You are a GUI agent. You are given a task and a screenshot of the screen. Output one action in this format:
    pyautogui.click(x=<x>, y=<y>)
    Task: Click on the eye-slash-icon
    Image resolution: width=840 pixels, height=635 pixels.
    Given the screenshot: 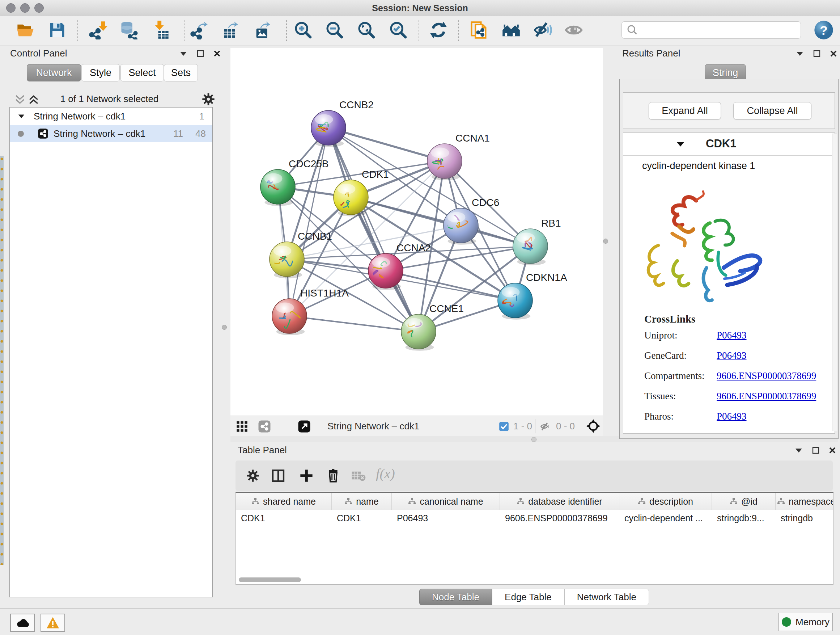 What is the action you would take?
    pyautogui.click(x=543, y=30)
    